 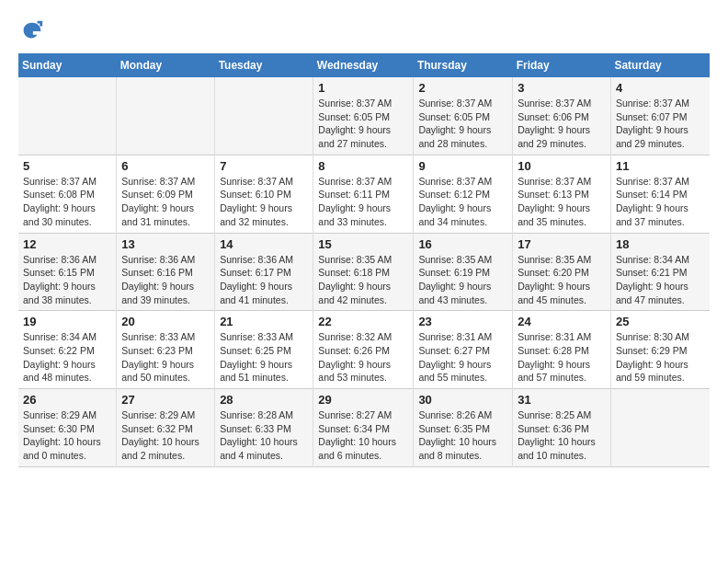 What do you see at coordinates (67, 202) in the screenshot?
I see `day-info: Sunrise: 8:37 AM Sunset: 6:08 PM Dayligh…` at bounding box center [67, 202].